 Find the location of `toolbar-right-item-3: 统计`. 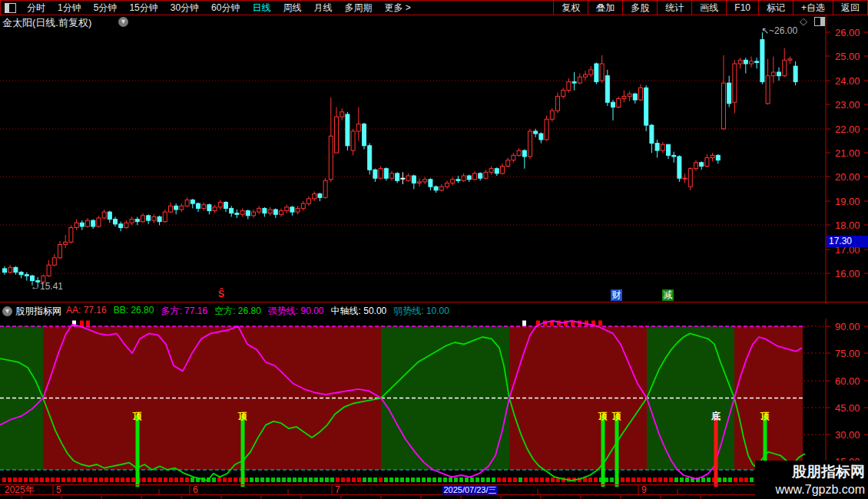

toolbar-right-item-3: 统计 is located at coordinates (674, 8).